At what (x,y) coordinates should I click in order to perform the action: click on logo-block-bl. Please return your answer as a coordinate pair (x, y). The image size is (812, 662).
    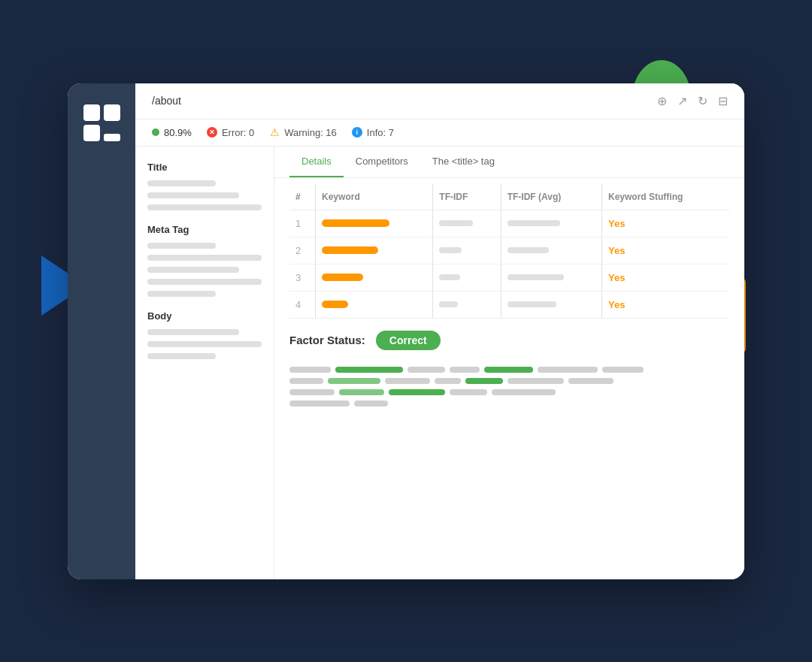
    Looking at the image, I should click on (92, 133).